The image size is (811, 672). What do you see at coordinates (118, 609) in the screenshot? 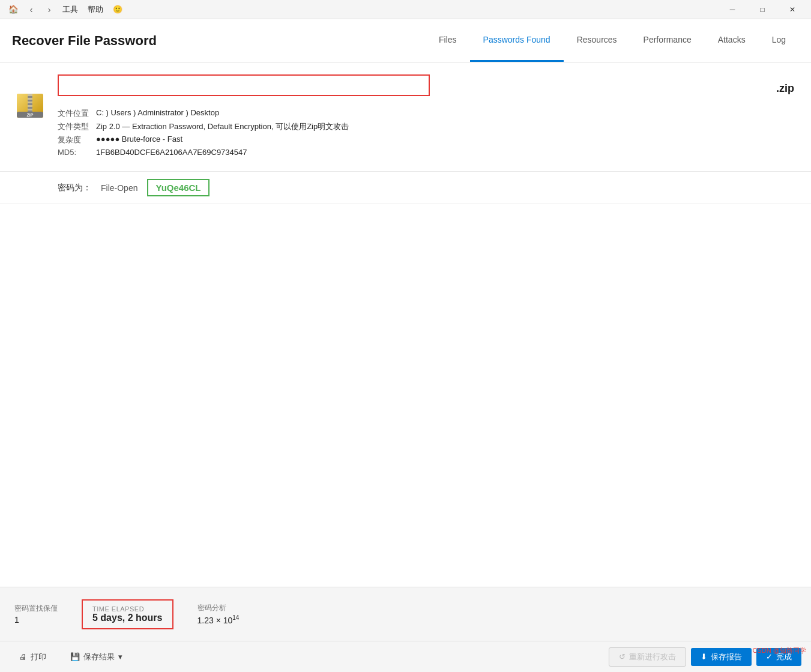
I see `time-elapsed-label: TIME ELAPSED` at bounding box center [118, 609].